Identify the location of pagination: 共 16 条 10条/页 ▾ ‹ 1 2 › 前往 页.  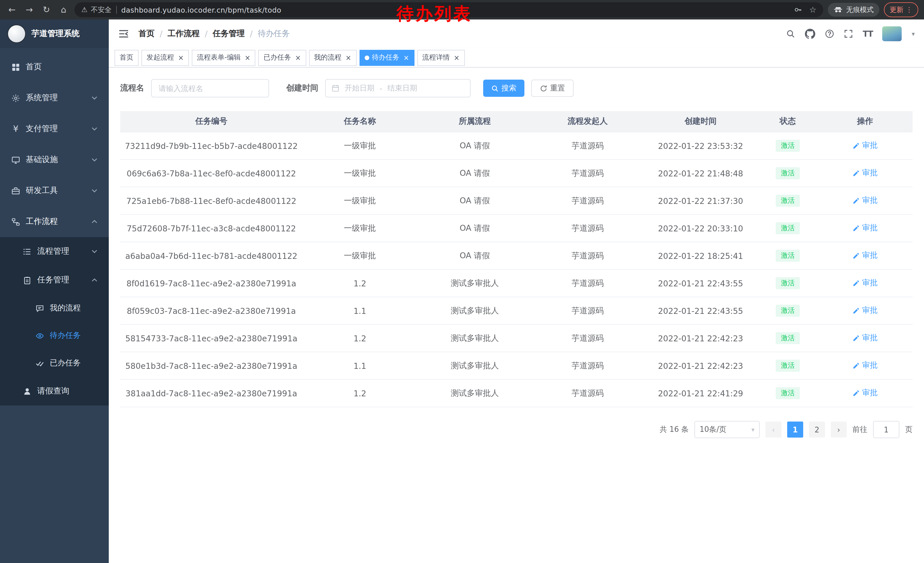
(516, 429).